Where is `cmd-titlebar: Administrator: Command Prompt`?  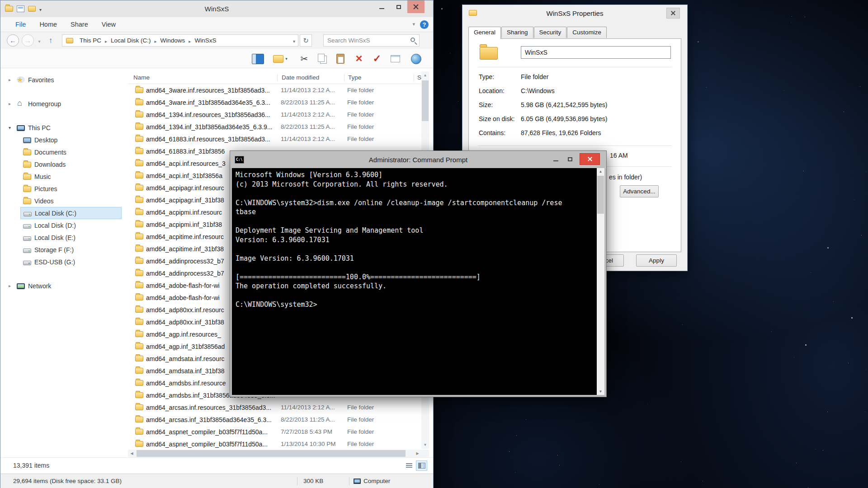 cmd-titlebar: Administrator: Command Prompt is located at coordinates (418, 160).